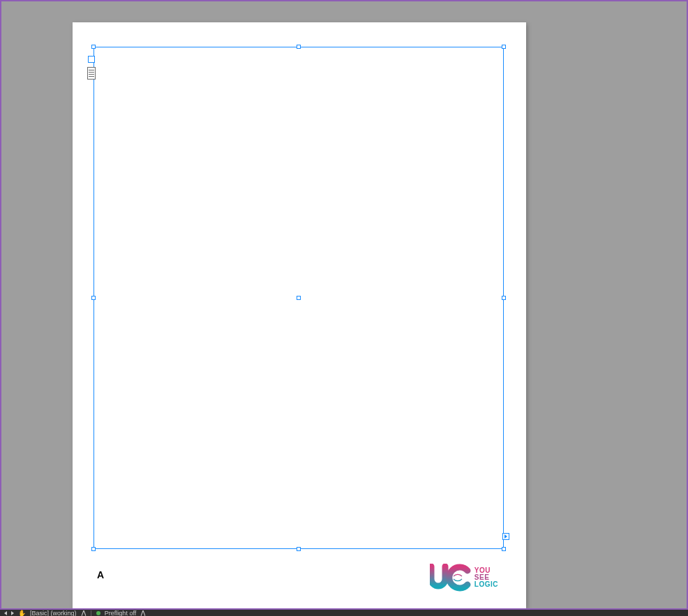 The height and width of the screenshot is (616, 688). What do you see at coordinates (53, 613) in the screenshot?
I see `preflight-profile-label: [Basic] (working)` at bounding box center [53, 613].